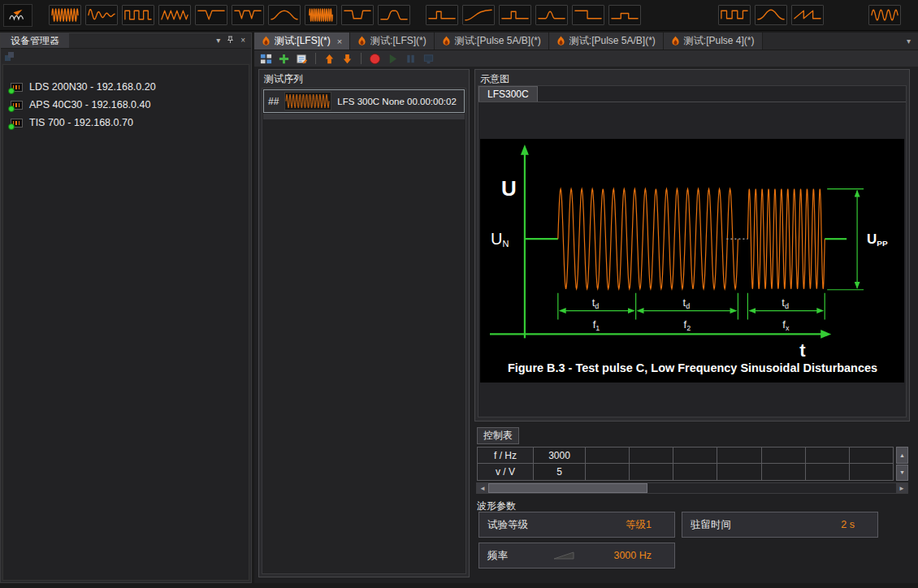  What do you see at coordinates (302, 41) in the screenshot?
I see `tab-test-lfs-1: 测试:[LFS](*) ×` at bounding box center [302, 41].